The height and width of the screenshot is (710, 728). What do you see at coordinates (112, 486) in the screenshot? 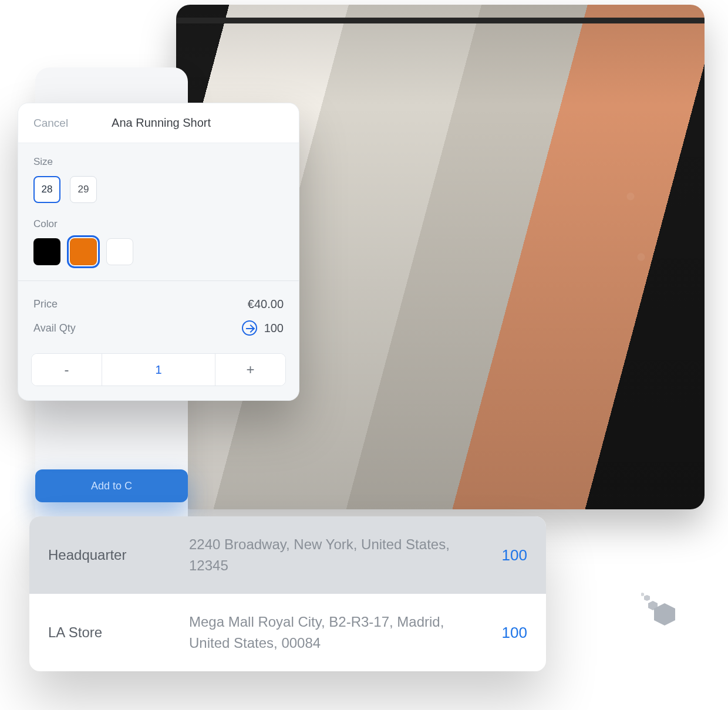
I see `add-to-cart-label: Add to C` at bounding box center [112, 486].